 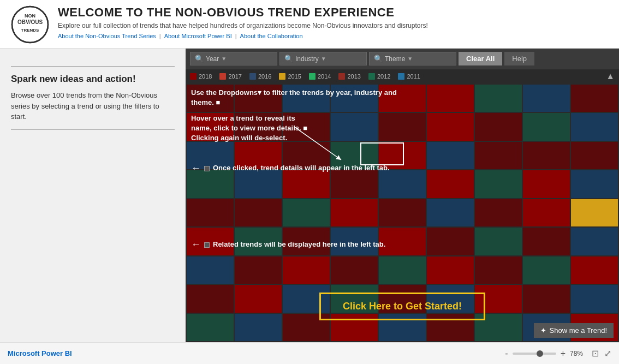 I want to click on powerbi-link: Microsoft Power BI, so click(x=40, y=354).